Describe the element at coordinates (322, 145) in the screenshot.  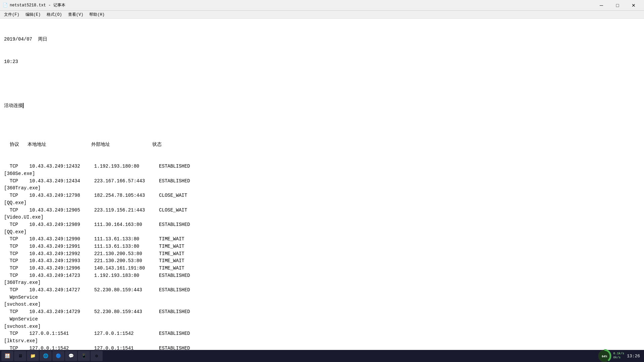
I see `column-headers: 协议 本地地址 外部地址 状态` at that location.